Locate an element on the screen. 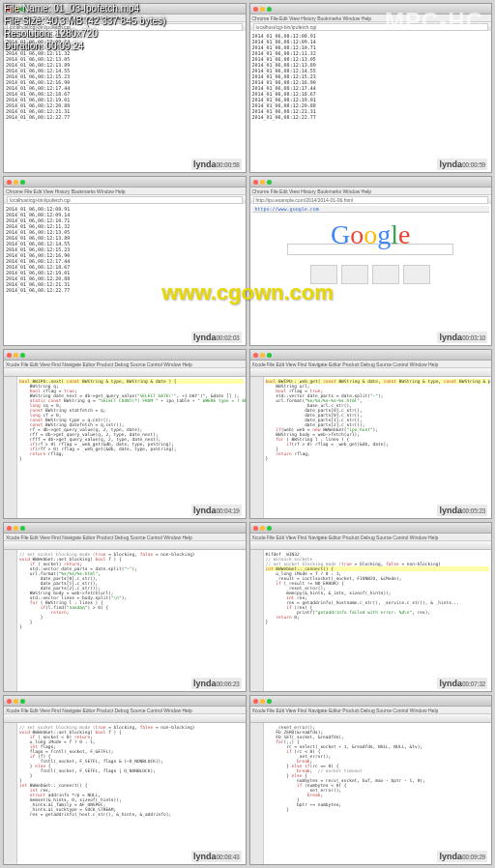  chrome-tab: https://www.google.com is located at coordinates (371, 209).